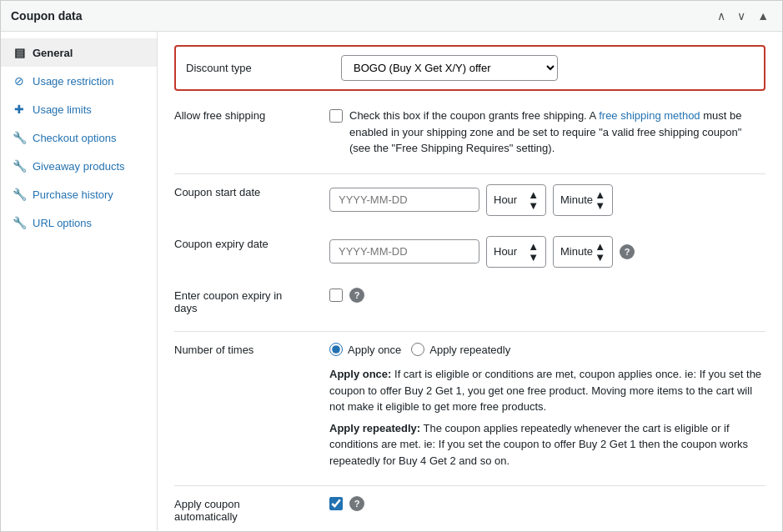 This screenshot has height=532, width=783. Describe the element at coordinates (245, 509) in the screenshot. I see `apply-coupon-automatically-label: Apply coupon automatically` at that location.